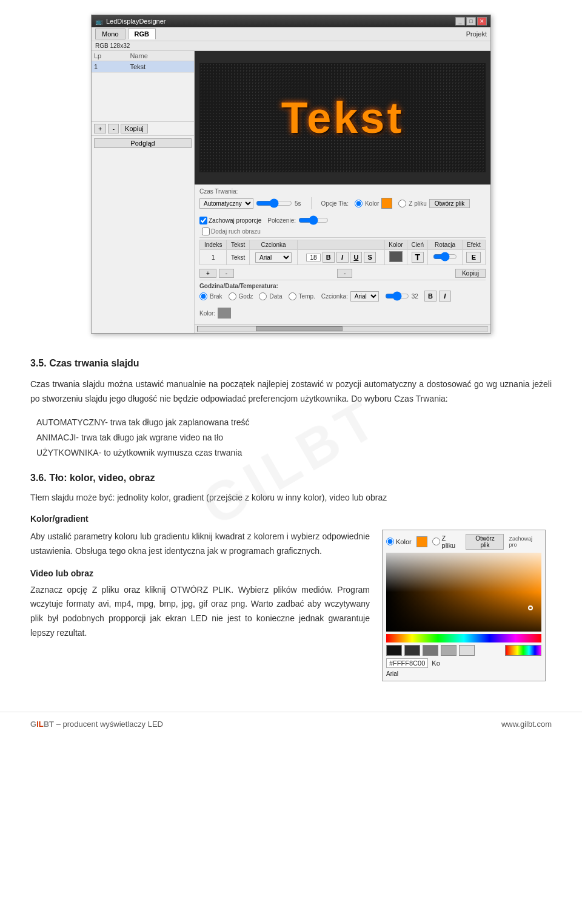 This screenshot has width=582, height=924. Describe the element at coordinates (387, 203) in the screenshot. I see `color-swatch` at that location.